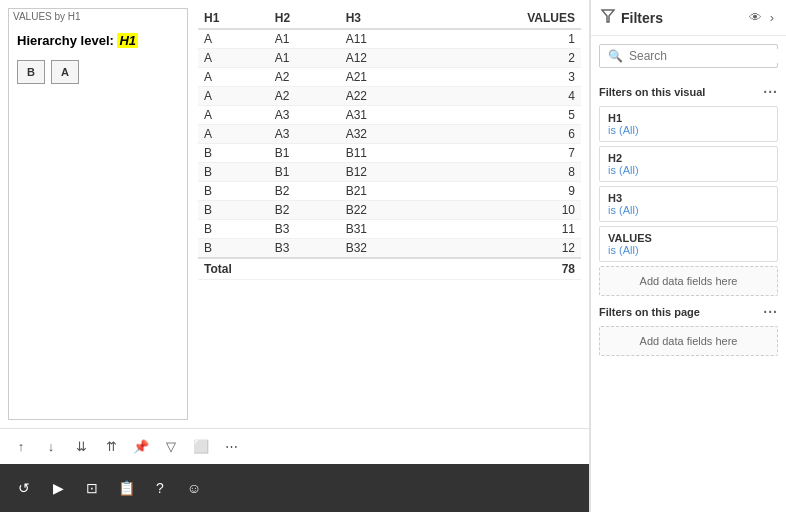  Describe the element at coordinates (383, 18) in the screenshot. I see `col-header-h3: H3` at that location.